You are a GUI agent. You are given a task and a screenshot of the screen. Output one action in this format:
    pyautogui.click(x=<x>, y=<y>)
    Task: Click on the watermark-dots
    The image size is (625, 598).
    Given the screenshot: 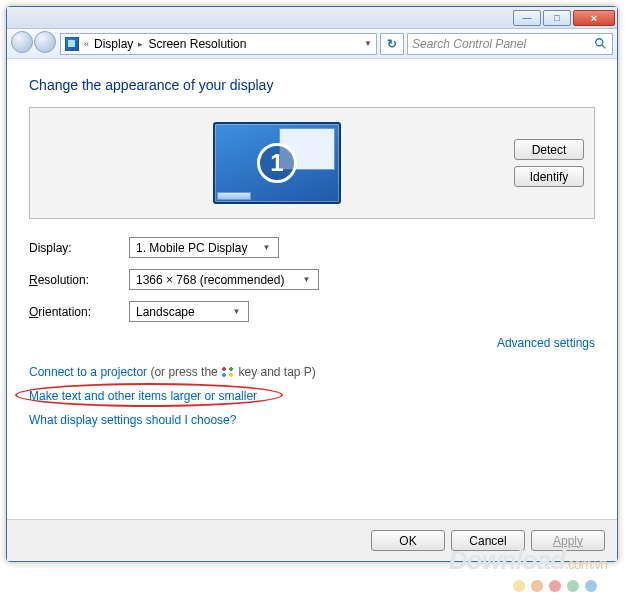 What is the action you would take?
    pyautogui.click(x=555, y=586)
    